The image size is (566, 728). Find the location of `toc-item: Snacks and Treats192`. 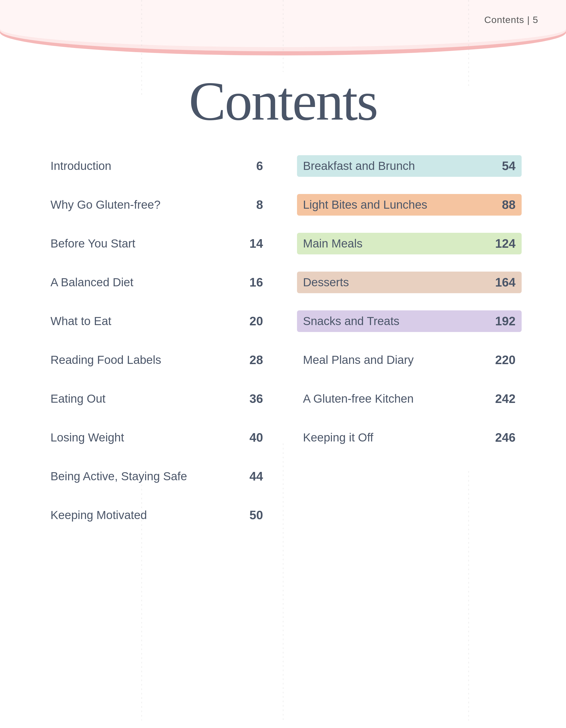

toc-item: Snacks and Treats192 is located at coordinates (410, 321).